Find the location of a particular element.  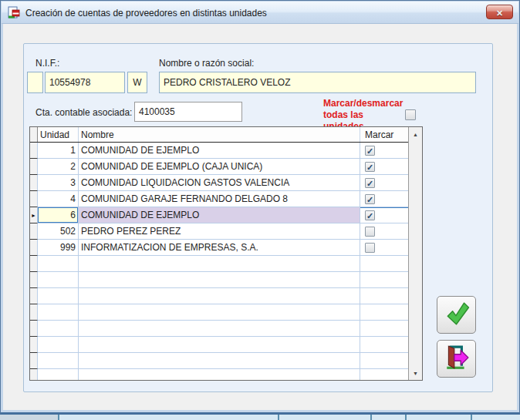

account-field: 4100035 is located at coordinates (188, 112).